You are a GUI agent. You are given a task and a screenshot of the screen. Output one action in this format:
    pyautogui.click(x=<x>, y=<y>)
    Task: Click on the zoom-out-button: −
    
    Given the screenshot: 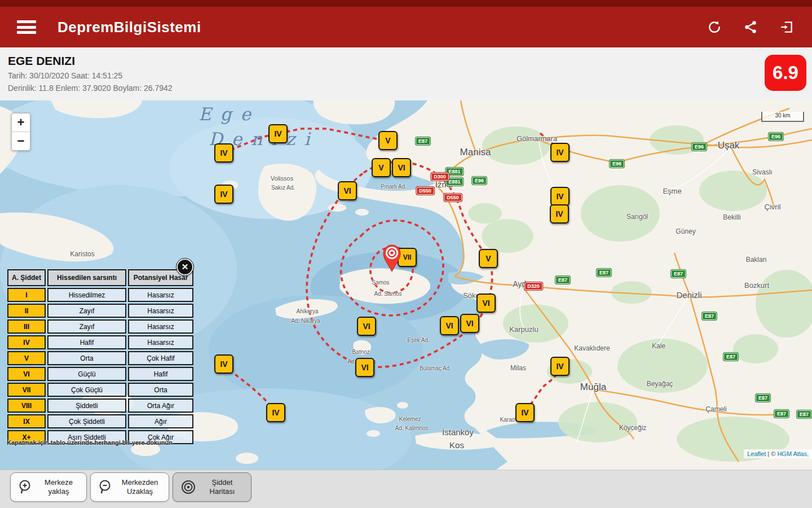 What is the action you would take?
    pyautogui.click(x=21, y=141)
    